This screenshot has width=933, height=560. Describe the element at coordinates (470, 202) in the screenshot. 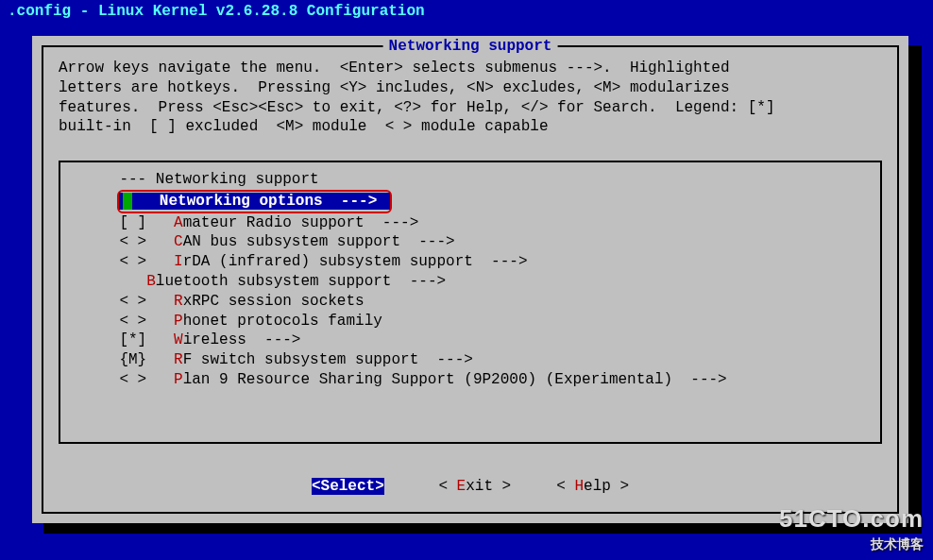

I see `menu-item: Networking options --->` at that location.